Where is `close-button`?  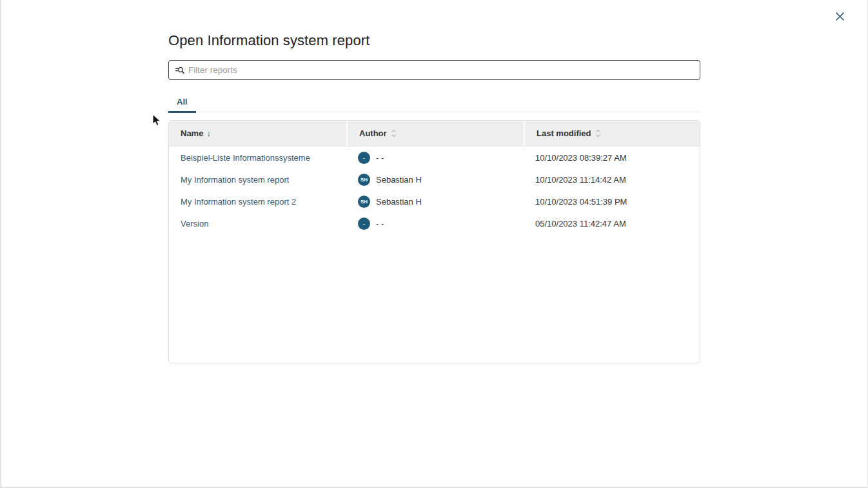 close-button is located at coordinates (840, 17).